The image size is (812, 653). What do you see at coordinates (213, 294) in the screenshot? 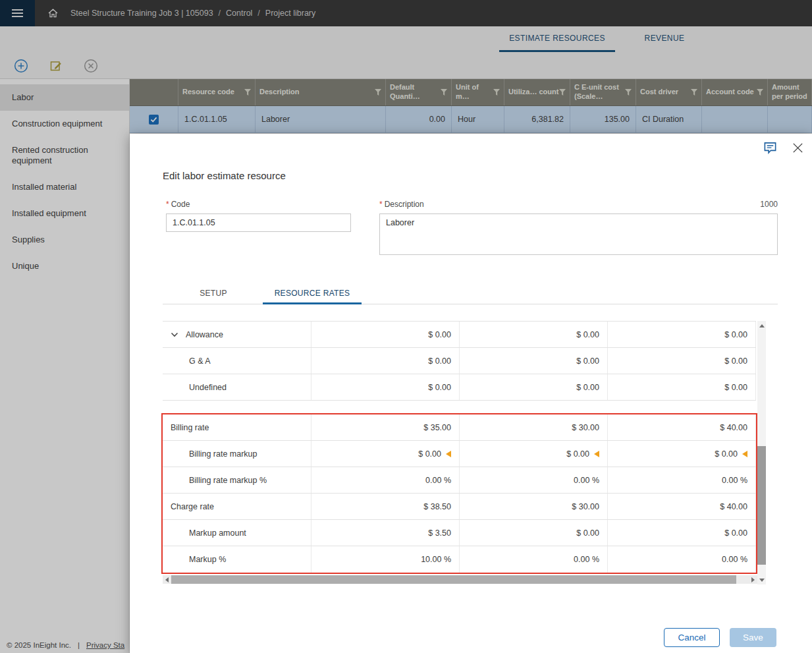
I see `tab-setup: SETUP` at bounding box center [213, 294].